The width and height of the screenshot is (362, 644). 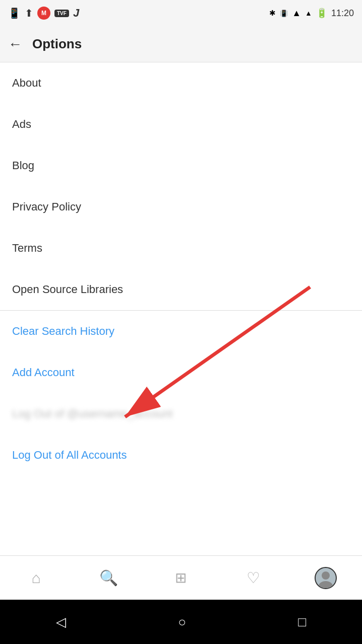 I want to click on menu-item-ads: Ads, so click(x=181, y=124).